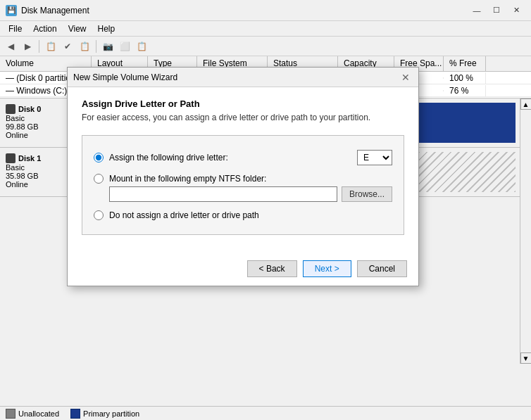  What do you see at coordinates (266, 11) in the screenshot?
I see `title-bar: 💾 Disk Management — ☐ ✕` at bounding box center [266, 11].